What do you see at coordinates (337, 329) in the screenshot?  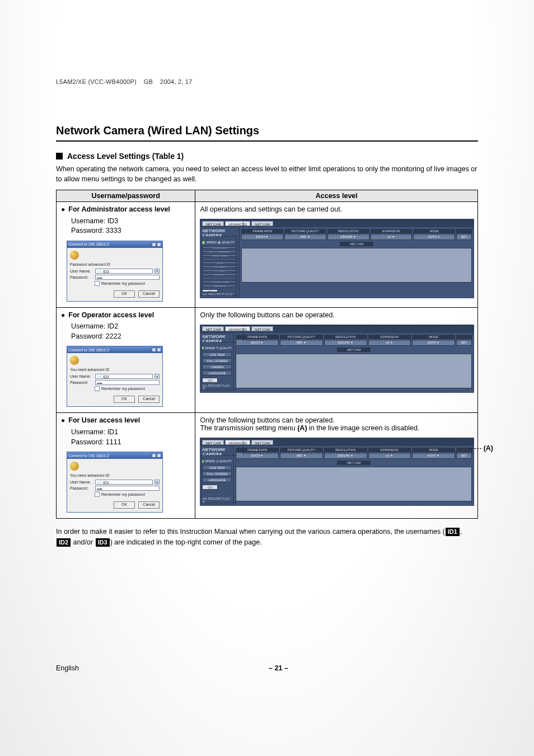 I see `camui-topbar: NET CAMADVANCEDNET CAM` at bounding box center [337, 329].